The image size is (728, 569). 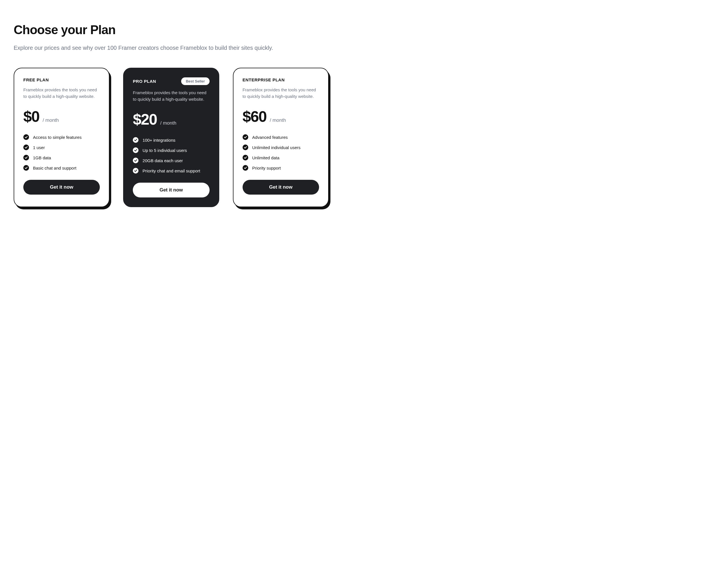 I want to click on feature-text: Up to 5 individual users, so click(x=165, y=150).